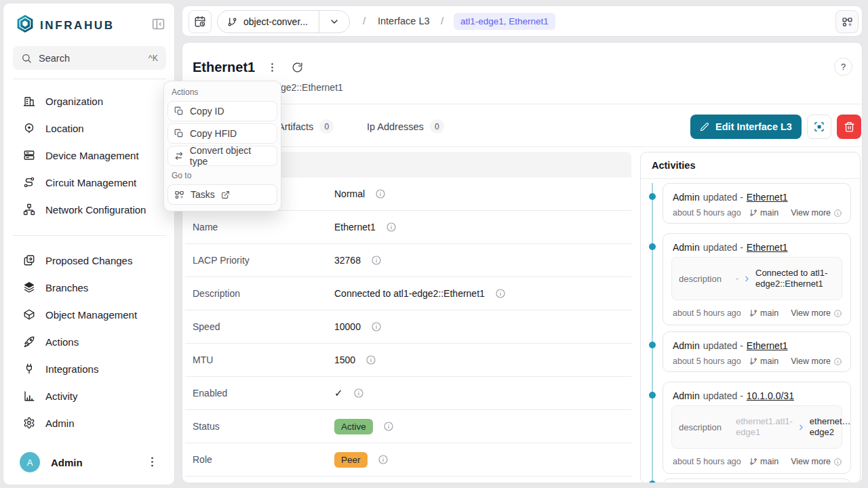 This screenshot has width=868, height=488. I want to click on chevron-down-icon, so click(334, 22).